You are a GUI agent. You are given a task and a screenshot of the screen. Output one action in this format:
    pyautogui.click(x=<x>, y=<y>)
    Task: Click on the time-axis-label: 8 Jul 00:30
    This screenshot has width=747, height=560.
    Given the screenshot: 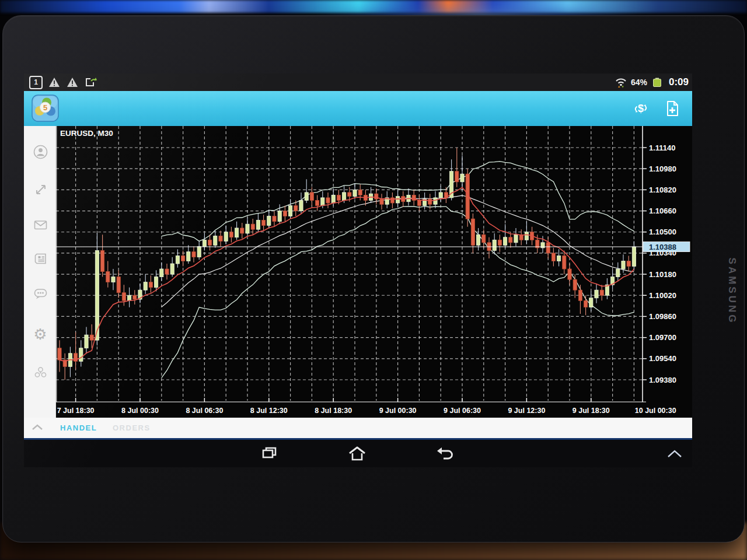 What is the action you would take?
    pyautogui.click(x=140, y=411)
    